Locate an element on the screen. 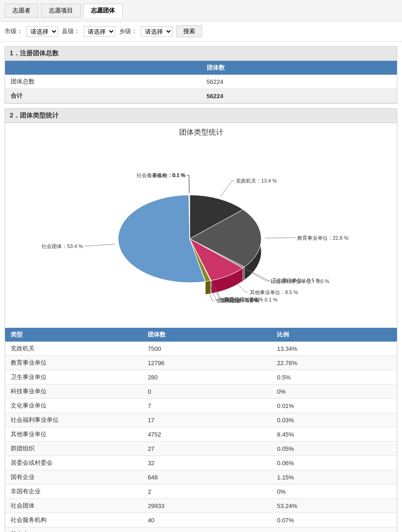 Image resolution: width=402 pixels, height=532 pixels. search-button: 搜索 is located at coordinates (189, 31).